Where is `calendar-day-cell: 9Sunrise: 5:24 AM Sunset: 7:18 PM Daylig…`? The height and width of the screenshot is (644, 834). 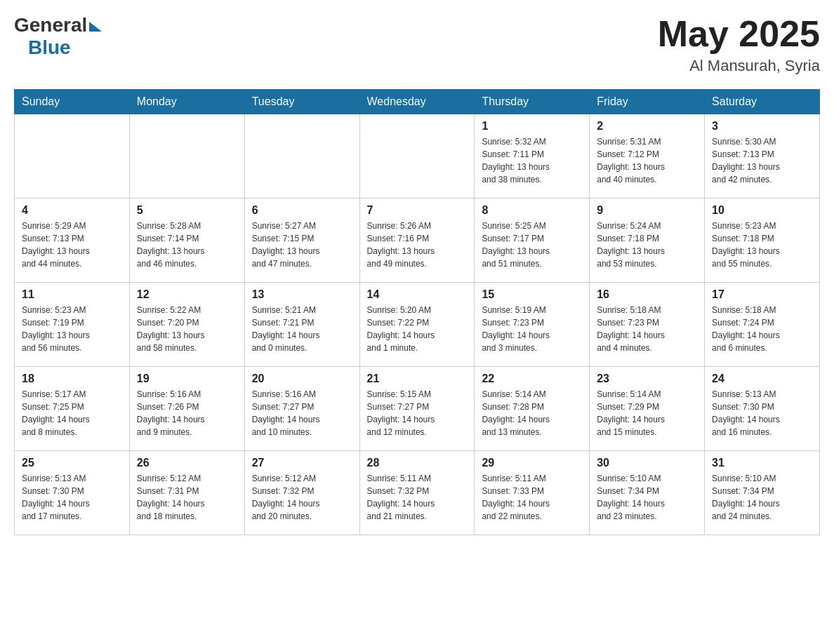 calendar-day-cell: 9Sunrise: 5:24 AM Sunset: 7:18 PM Daylig… is located at coordinates (647, 241).